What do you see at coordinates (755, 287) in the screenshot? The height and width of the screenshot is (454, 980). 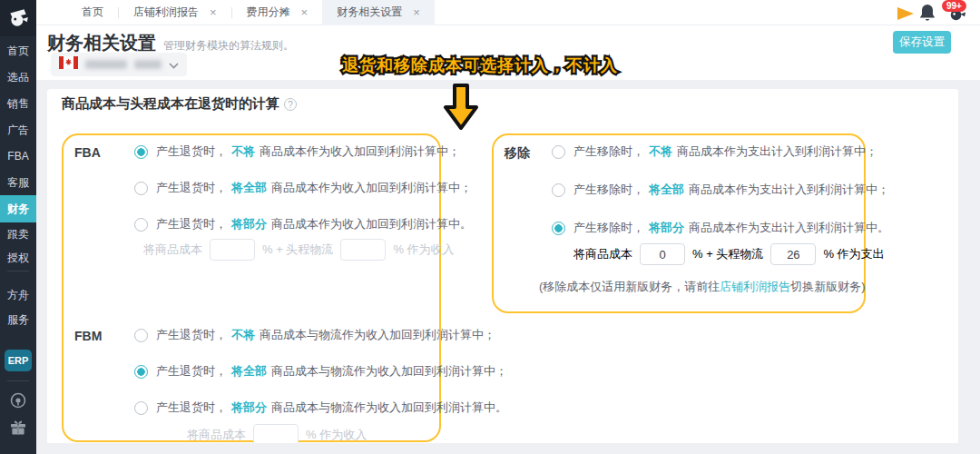 I see `shop-profit-report-link: 店铺利润报告` at bounding box center [755, 287].